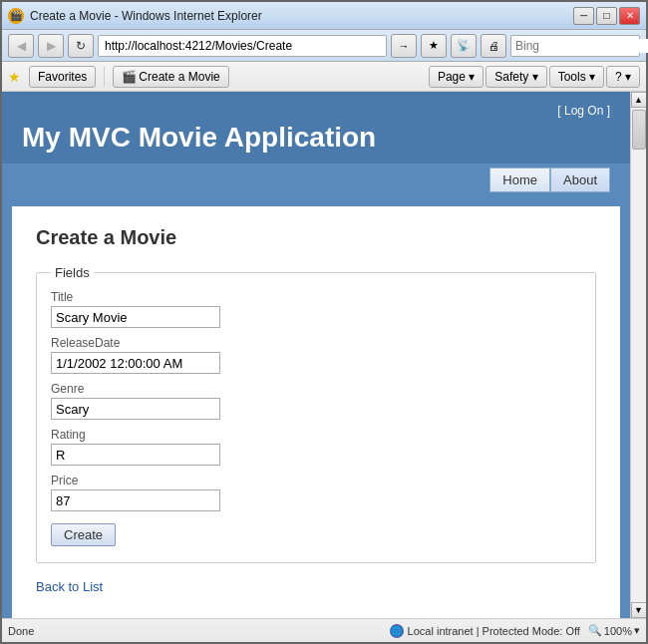 This screenshot has height=644, width=648. I want to click on back-button: ◀, so click(21, 46).